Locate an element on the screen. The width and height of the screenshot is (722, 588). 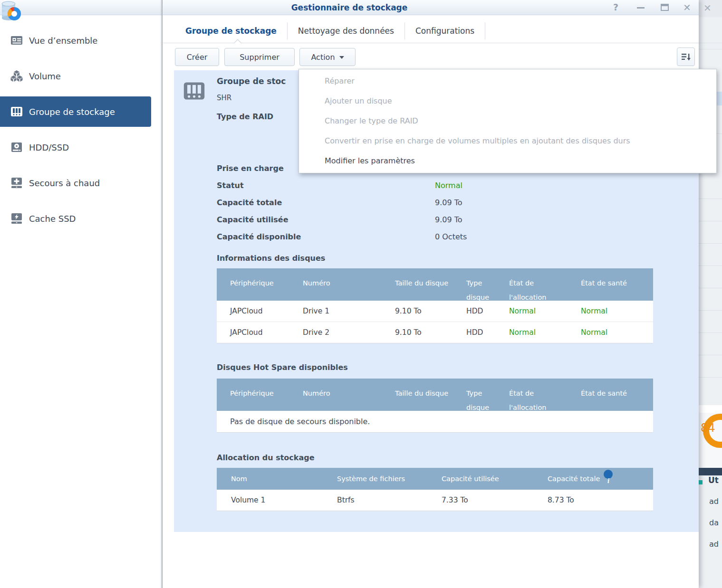
tab-label: Nettoyage des données is located at coordinates (346, 31).